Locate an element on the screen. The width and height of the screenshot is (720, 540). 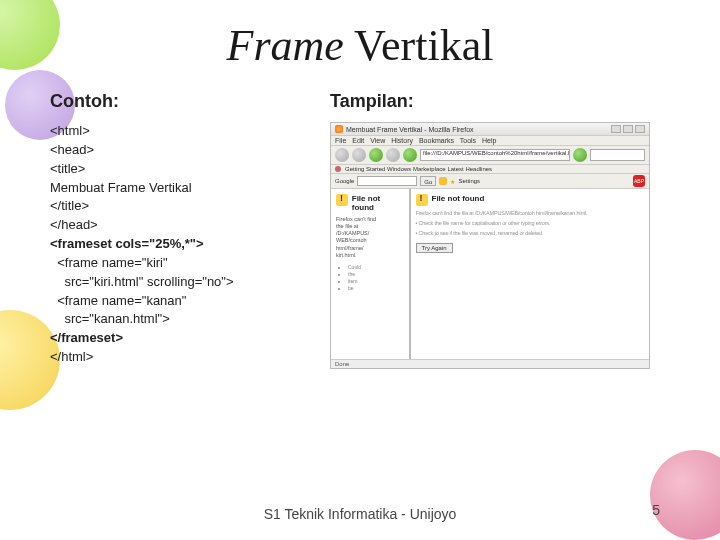
right-error-b1: • Check the file name for capitalisation… is located at coordinates (530, 224).